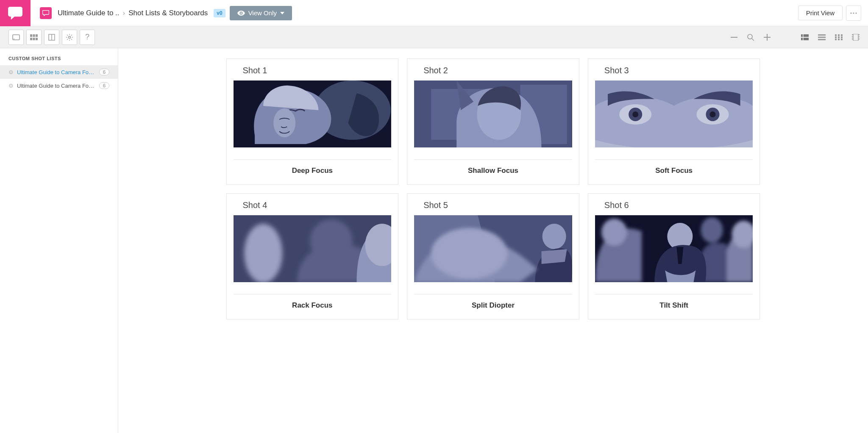 This screenshot has height=433, width=868. Describe the element at coordinates (751, 37) in the screenshot. I see `magnifier-icon` at that location.